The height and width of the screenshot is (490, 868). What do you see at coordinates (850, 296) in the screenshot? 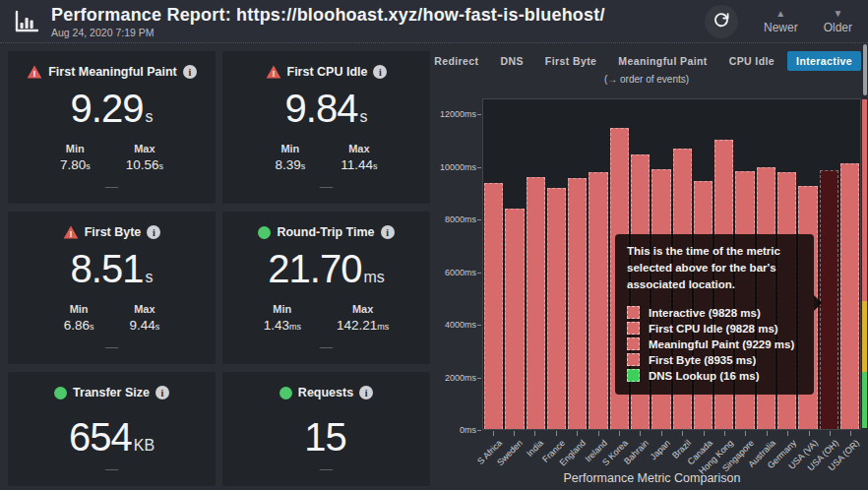
I see `bar-usa-or-` at bounding box center [850, 296].